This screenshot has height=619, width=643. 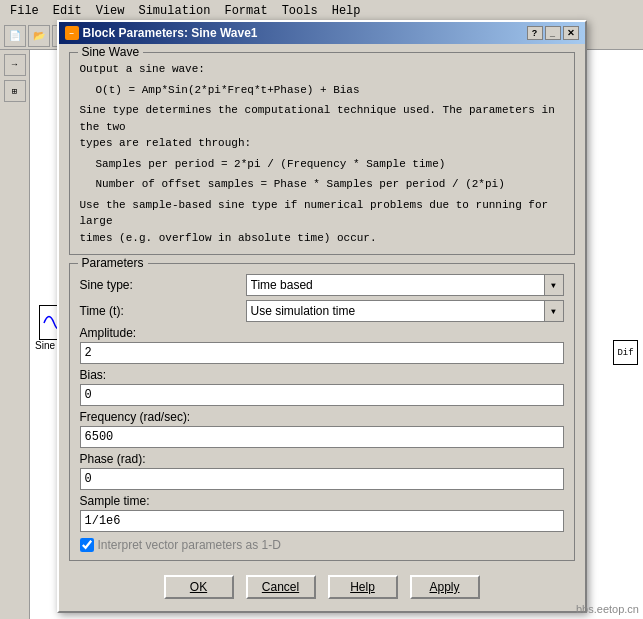 What do you see at coordinates (322, 417) in the screenshot?
I see `frequency-label: Frequency (rad/sec):` at bounding box center [322, 417].